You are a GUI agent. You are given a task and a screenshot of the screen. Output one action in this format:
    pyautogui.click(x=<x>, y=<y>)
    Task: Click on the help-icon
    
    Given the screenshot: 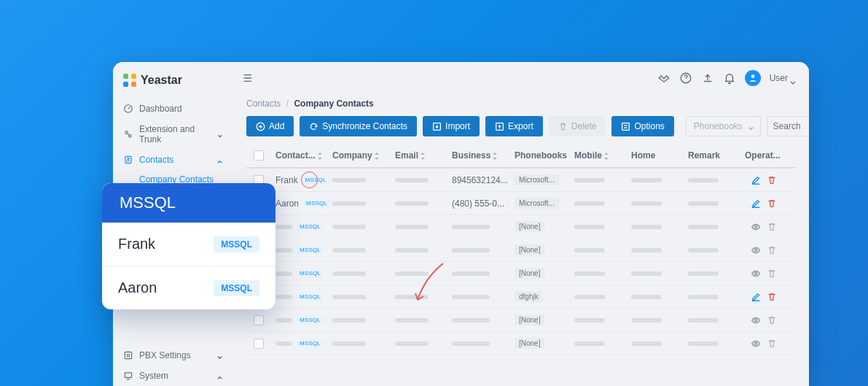 What is the action you would take?
    pyautogui.click(x=686, y=78)
    